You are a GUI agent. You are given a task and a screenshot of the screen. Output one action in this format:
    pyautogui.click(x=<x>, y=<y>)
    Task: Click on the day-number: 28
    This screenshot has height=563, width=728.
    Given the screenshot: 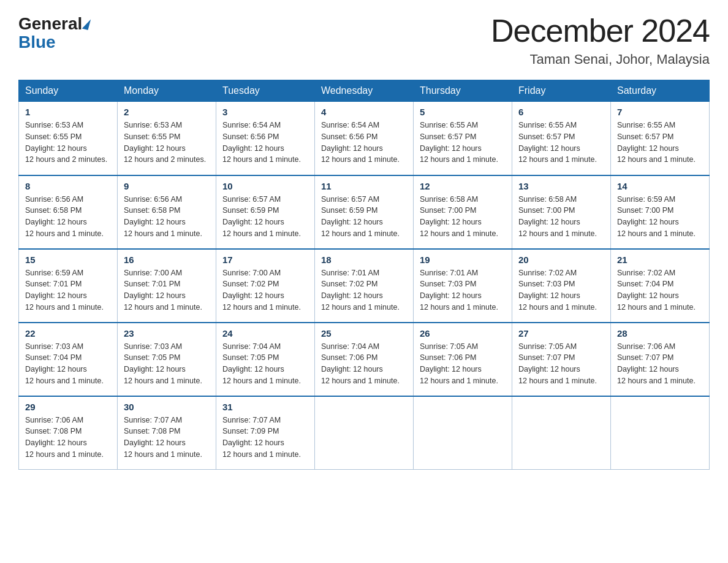 What is the action you would take?
    pyautogui.click(x=660, y=334)
    